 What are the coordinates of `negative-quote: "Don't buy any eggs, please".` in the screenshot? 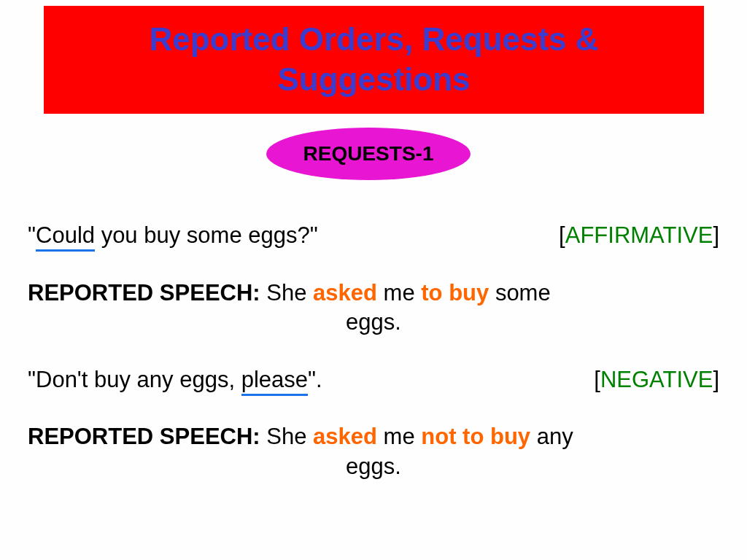 It's located at (175, 381).